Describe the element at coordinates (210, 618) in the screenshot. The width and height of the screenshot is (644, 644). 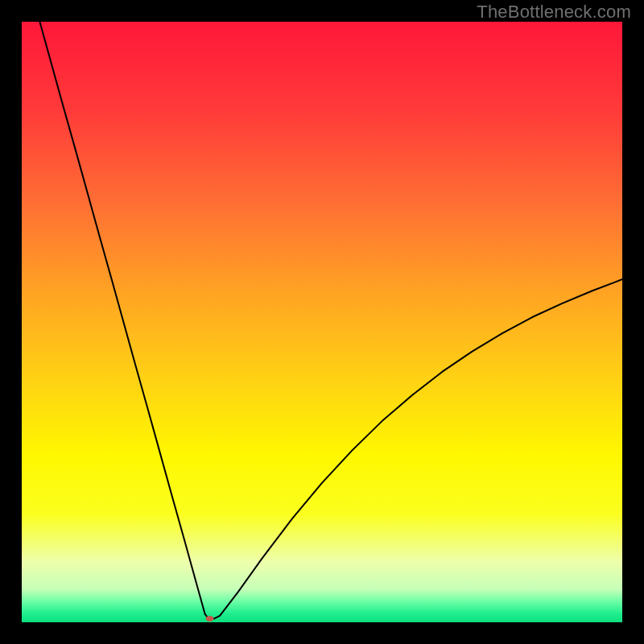
I see `optimal-point-marker` at that location.